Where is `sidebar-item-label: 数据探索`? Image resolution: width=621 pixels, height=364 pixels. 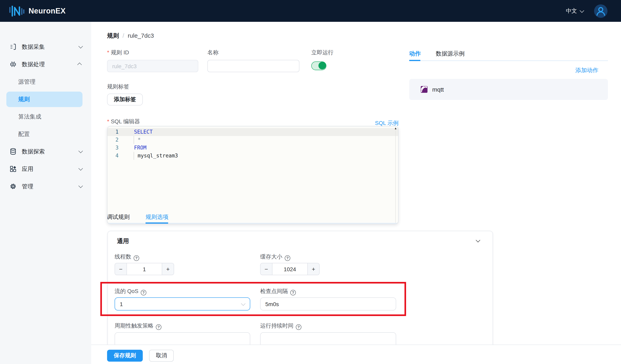 sidebar-item-label: 数据探索 is located at coordinates (34, 151).